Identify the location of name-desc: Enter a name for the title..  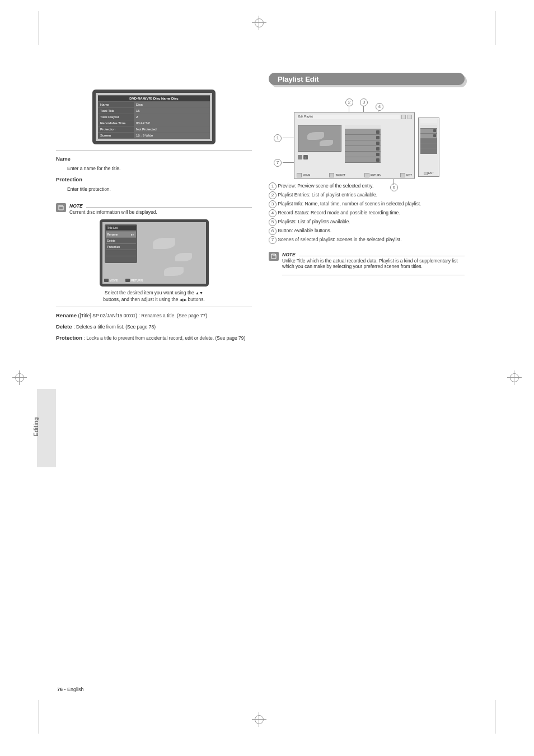
(160, 169).